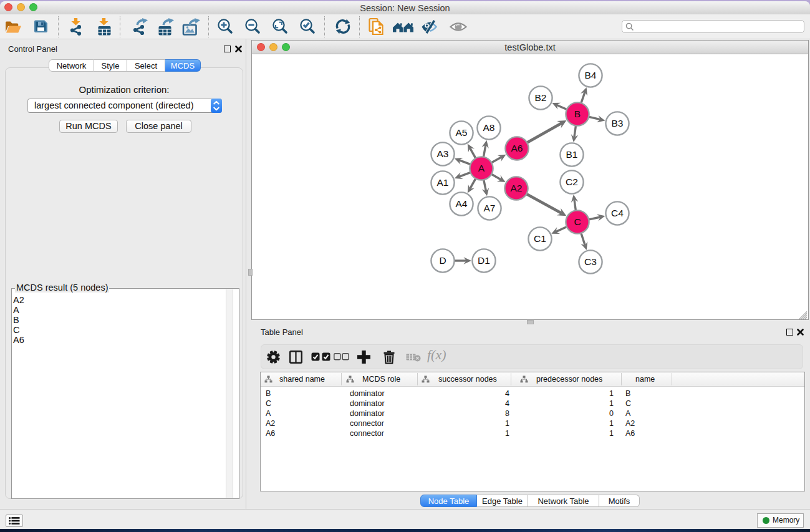 The width and height of the screenshot is (810, 532). What do you see at coordinates (489, 127) in the screenshot?
I see `svg-text: A8` at bounding box center [489, 127].